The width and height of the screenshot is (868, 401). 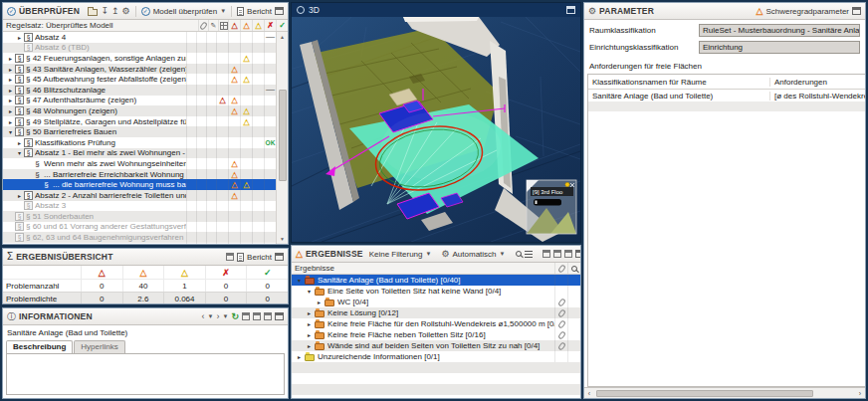 What do you see at coordinates (145, 374) in the screenshot?
I see `description-textarea` at bounding box center [145, 374].